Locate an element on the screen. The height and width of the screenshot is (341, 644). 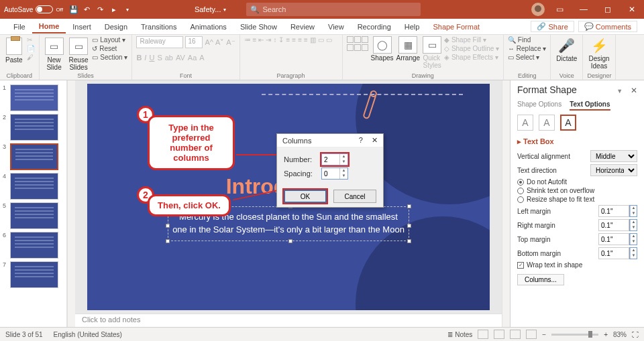
clear-format-icon: A⁻ is located at coordinates (231, 43).